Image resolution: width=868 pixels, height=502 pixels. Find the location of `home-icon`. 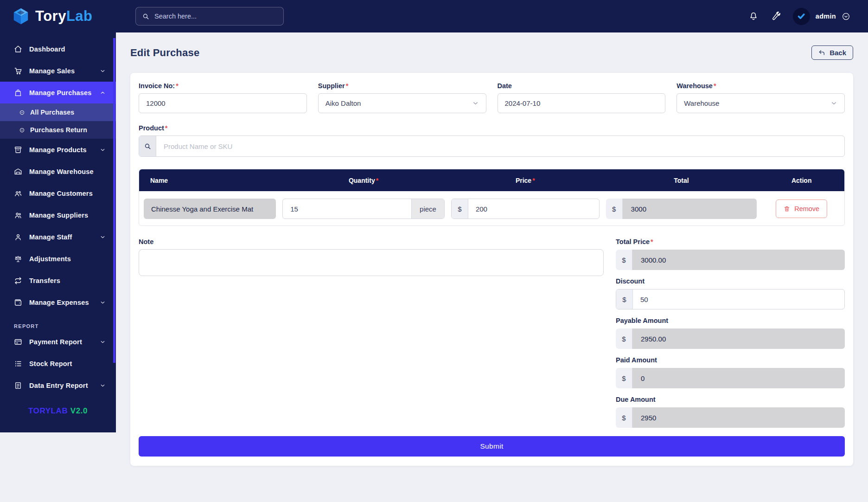

home-icon is located at coordinates (18, 49).